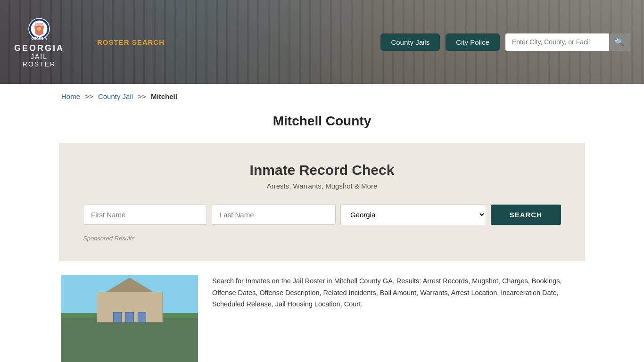 This screenshot has height=362, width=644. I want to click on inmate-form-row: Georgia Alabama Alaska Arizona Arkansas …, so click(322, 215).